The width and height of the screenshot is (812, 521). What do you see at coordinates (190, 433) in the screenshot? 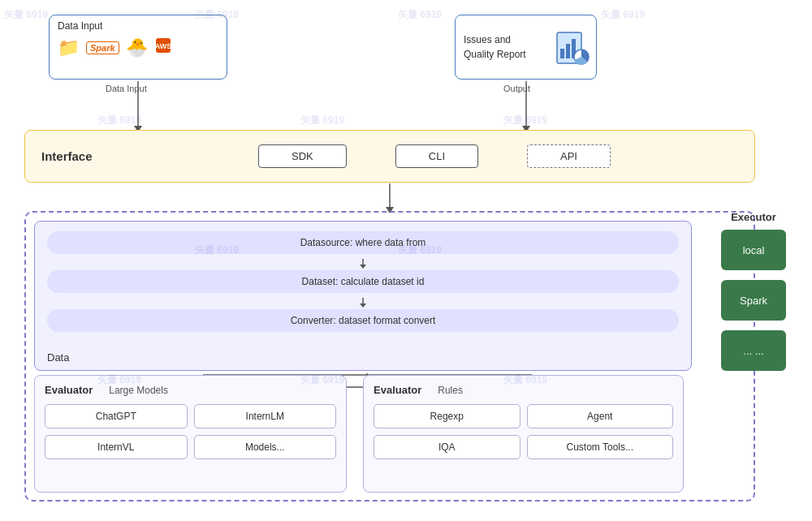
I see `evaluator-left: Evaluator Large Models ChatGPT InternLM …` at bounding box center [190, 433].